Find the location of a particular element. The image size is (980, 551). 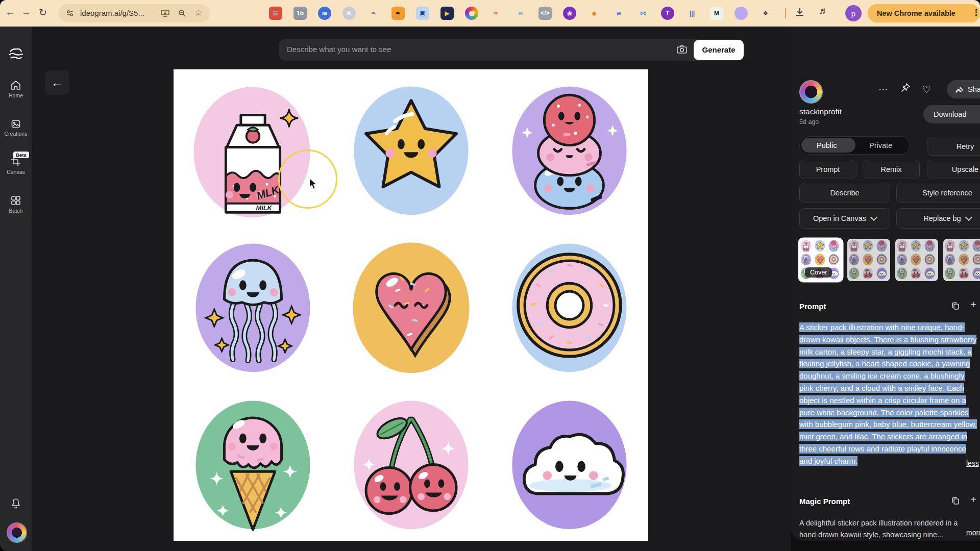

red-pencil-extension-icon: ✏ is located at coordinates (496, 13).